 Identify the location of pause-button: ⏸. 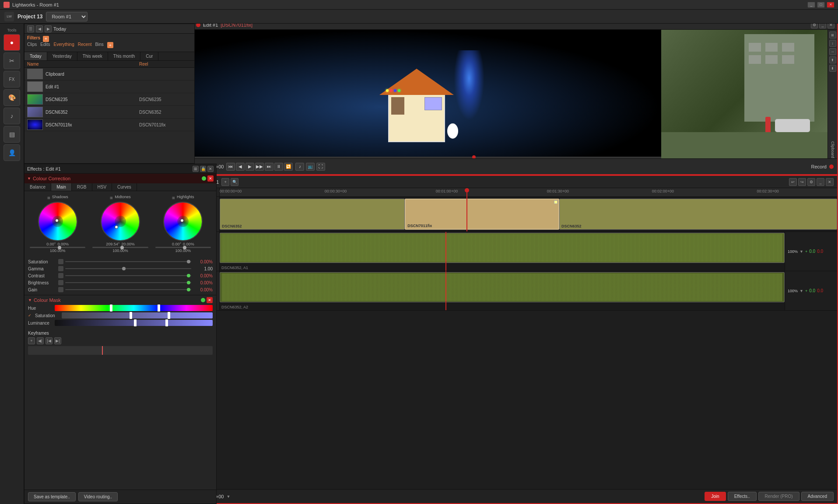
(279, 167).